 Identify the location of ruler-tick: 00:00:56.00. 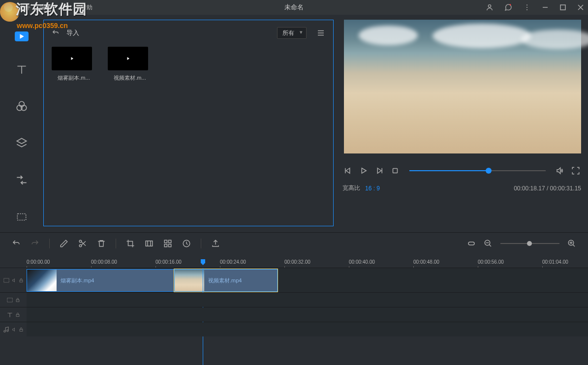
(491, 262).